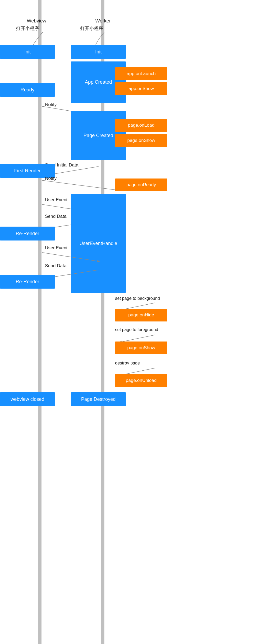  What do you see at coordinates (141, 315) in the screenshot?
I see `page-onhide-box: page.onHide` at bounding box center [141, 315].